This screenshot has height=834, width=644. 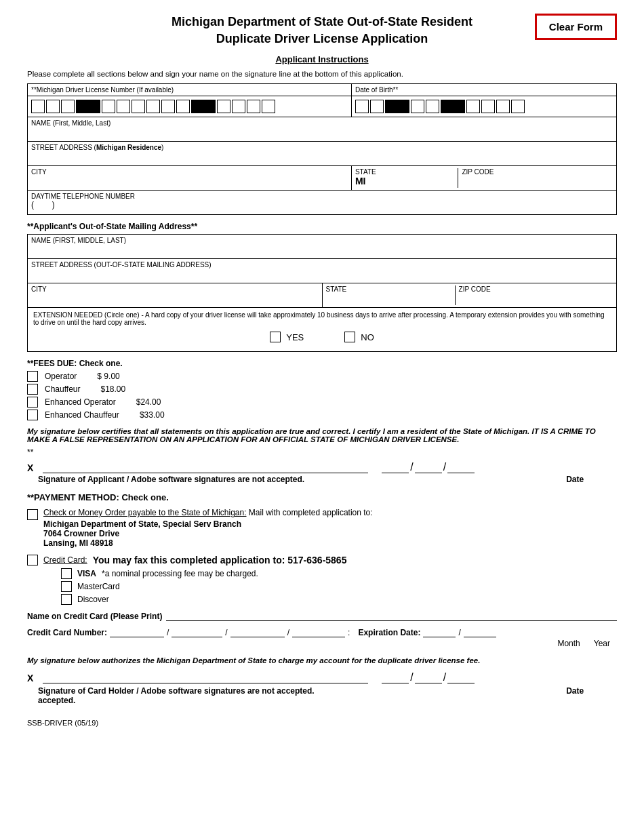 What do you see at coordinates (322, 250) in the screenshot?
I see `oos-name-field` at bounding box center [322, 250].